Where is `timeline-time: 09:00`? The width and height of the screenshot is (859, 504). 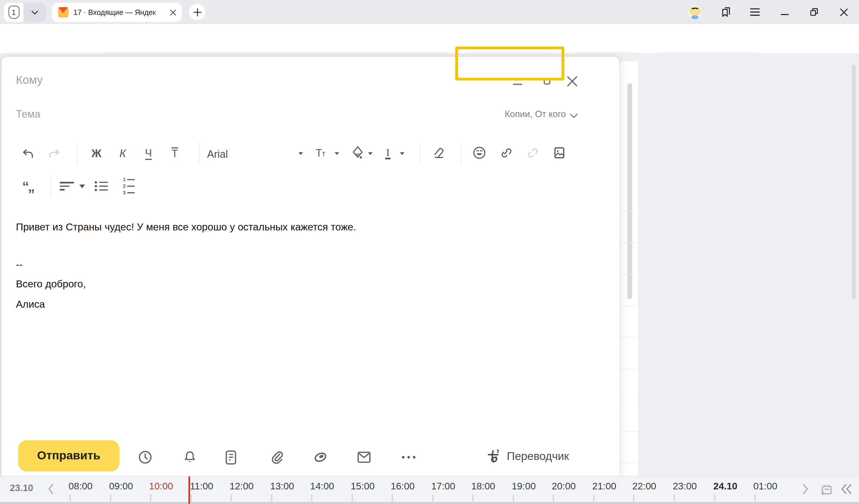 timeline-time: 09:00 is located at coordinates (121, 487).